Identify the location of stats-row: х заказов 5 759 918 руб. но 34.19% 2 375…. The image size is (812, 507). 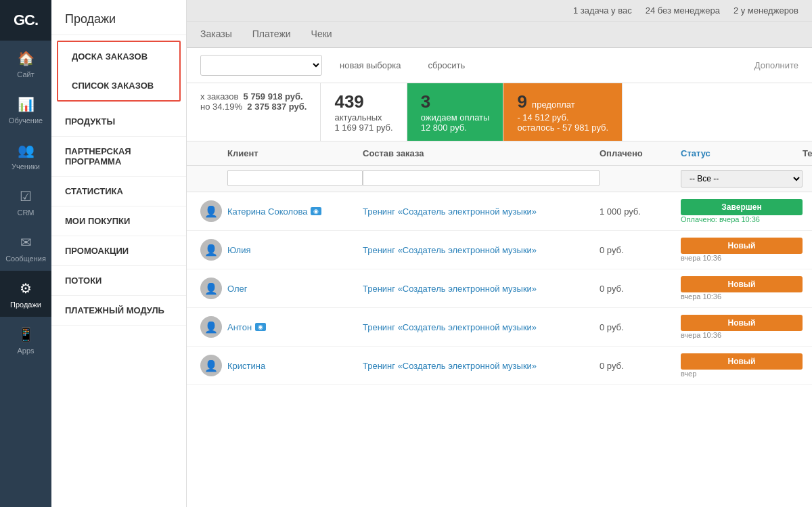
(499, 112).